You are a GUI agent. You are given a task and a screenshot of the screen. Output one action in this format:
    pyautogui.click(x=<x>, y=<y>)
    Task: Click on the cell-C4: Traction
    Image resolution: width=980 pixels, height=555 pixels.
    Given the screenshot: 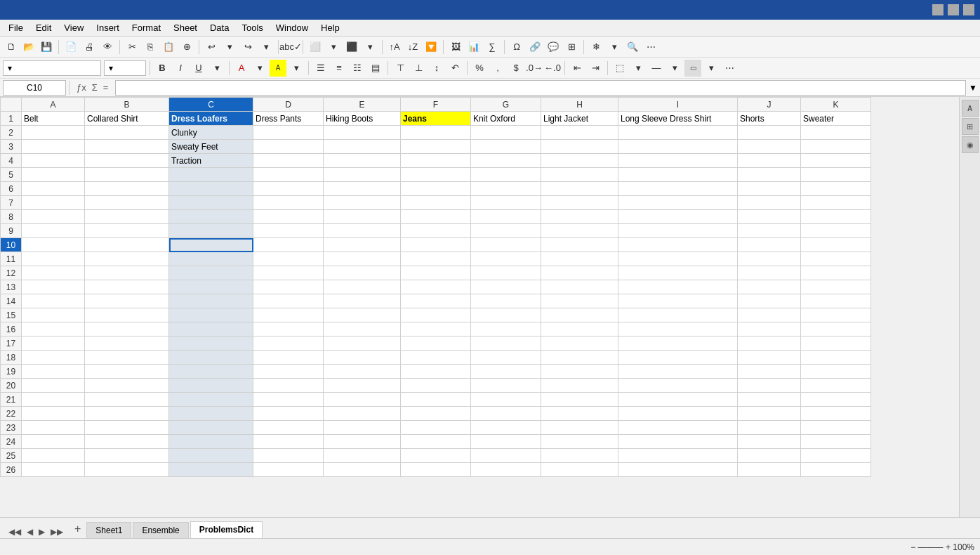 What is the action you would take?
    pyautogui.click(x=211, y=161)
    